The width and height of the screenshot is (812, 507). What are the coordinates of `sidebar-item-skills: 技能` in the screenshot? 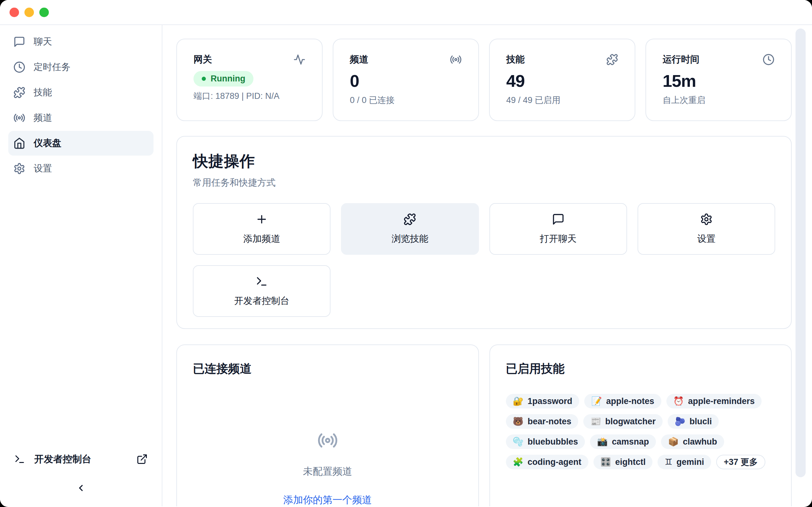 It's located at (81, 93).